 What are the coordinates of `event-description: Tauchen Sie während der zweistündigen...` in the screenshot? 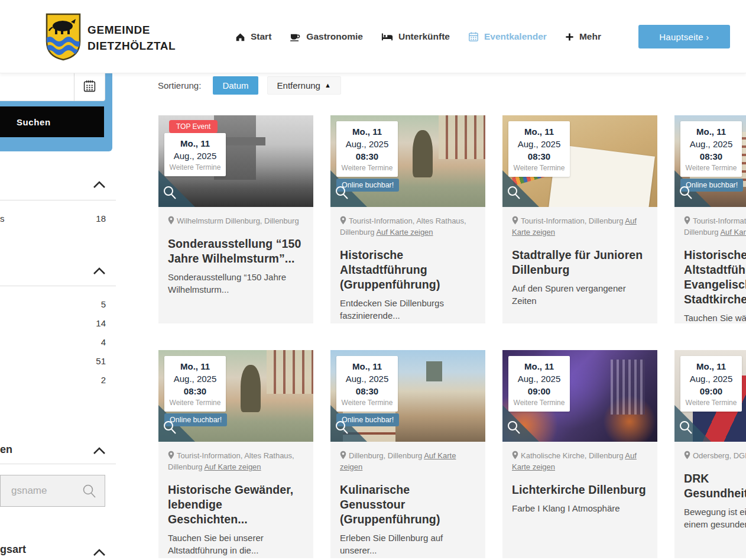 It's located at (715, 318).